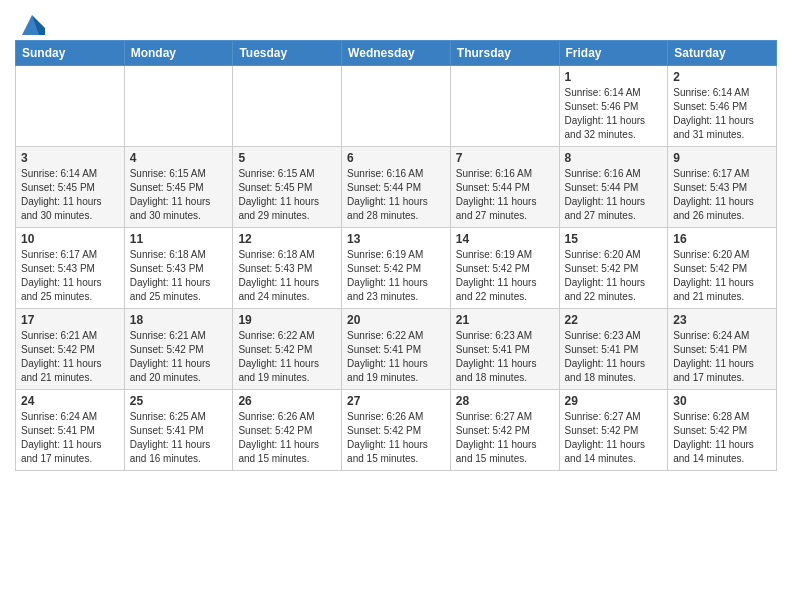  Describe the element at coordinates (287, 357) in the screenshot. I see `day-info: Sunrise: 6:22 AM Sunset: 5:42 PM Dayligh…` at that location.